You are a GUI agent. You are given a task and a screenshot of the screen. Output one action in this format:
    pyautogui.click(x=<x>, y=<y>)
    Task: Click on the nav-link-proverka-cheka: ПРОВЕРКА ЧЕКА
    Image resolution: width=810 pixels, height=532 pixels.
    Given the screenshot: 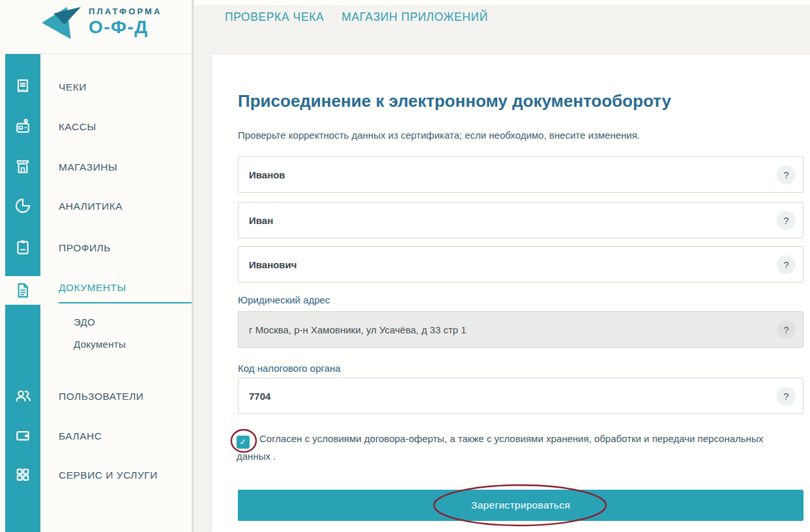 What is the action you would take?
    pyautogui.click(x=274, y=17)
    